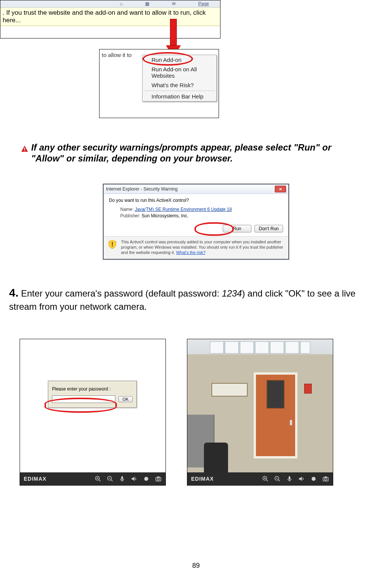 This screenshot has height=575, width=392. I want to click on feed-icon: ▦, so click(147, 4).